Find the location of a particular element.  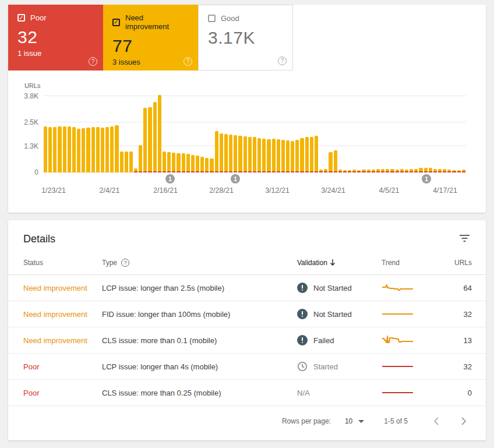

poor-checkbox-icon: ✓ is located at coordinates (21, 17).